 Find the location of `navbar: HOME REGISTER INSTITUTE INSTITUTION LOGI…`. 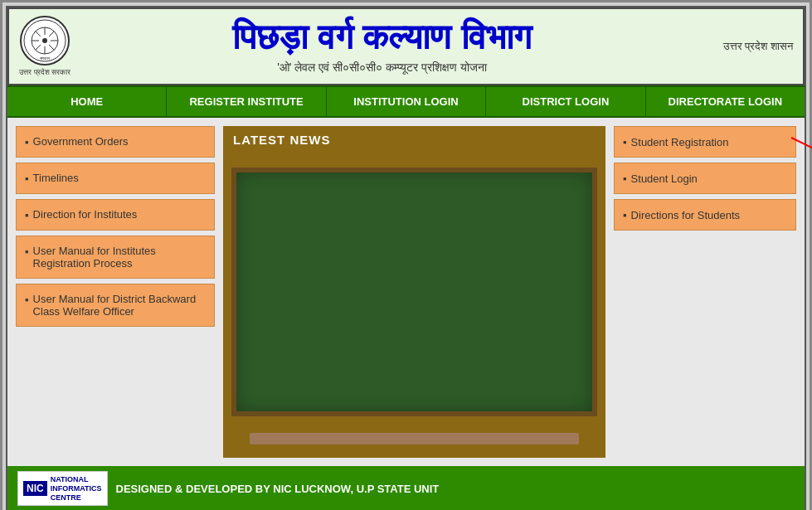

navbar: HOME REGISTER INSTITUTE INSTITUTION LOGI… is located at coordinates (406, 101).